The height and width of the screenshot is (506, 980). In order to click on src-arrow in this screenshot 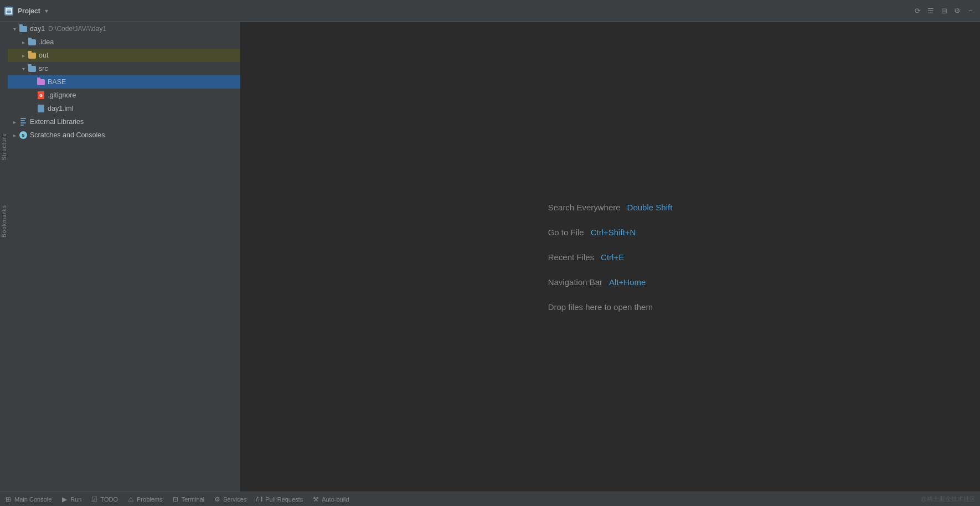, I will do `click(23, 69)`.